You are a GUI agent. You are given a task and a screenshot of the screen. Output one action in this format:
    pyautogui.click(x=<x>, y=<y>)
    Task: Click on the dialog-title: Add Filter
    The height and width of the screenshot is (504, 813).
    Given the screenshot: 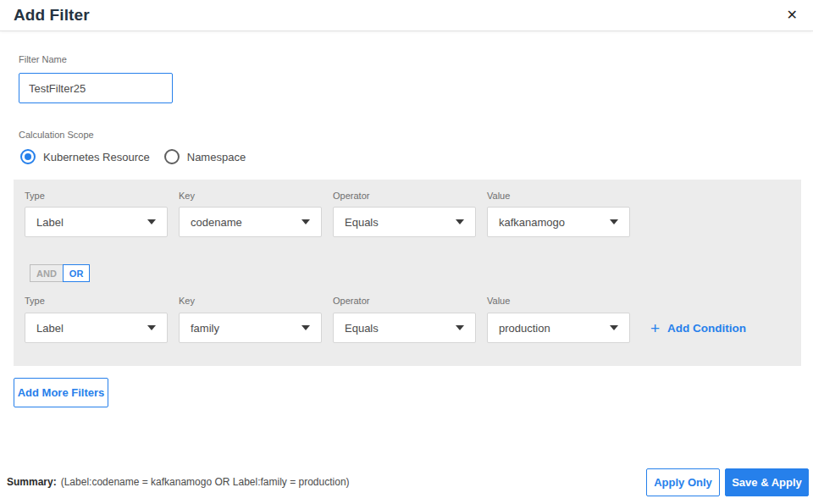 What is the action you would take?
    pyautogui.click(x=52, y=15)
    